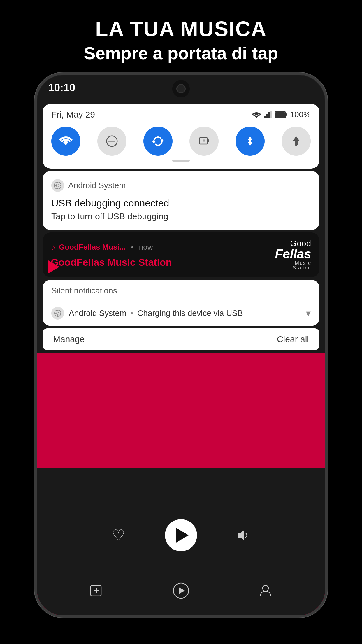 This screenshot has width=362, height=644. What do you see at coordinates (98, 313) in the screenshot?
I see `silent-app-name: Android System` at bounding box center [98, 313].